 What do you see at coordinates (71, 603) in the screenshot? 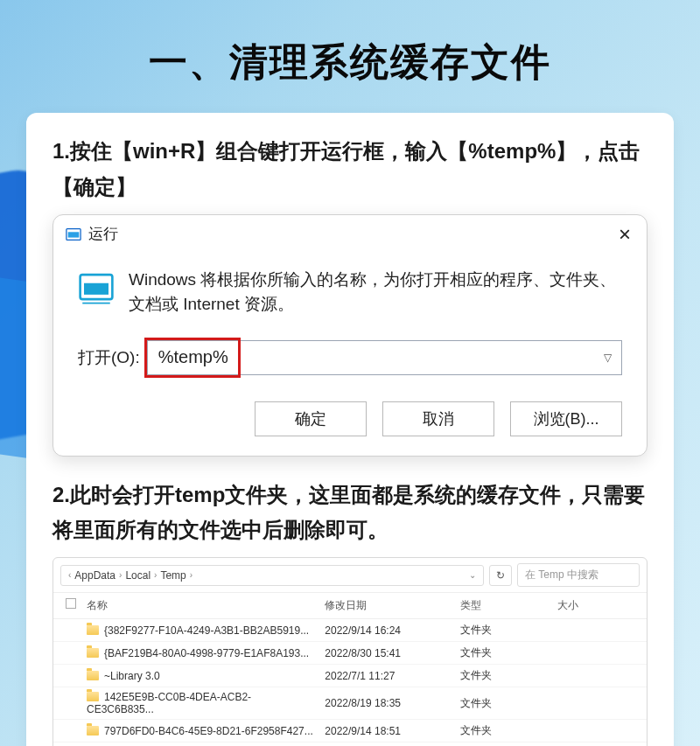
I see `select-all-checkbox` at bounding box center [71, 603].